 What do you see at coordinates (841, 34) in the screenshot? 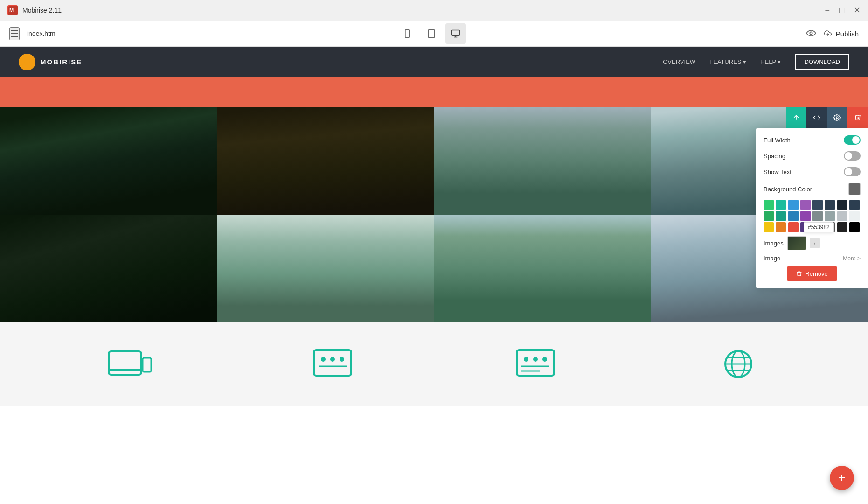
I see `publish-button: Publish` at bounding box center [841, 34].